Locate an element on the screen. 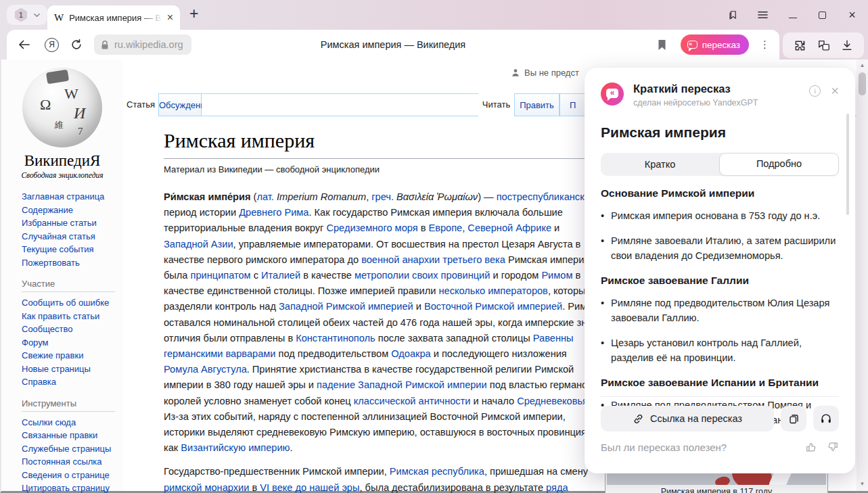 The height and width of the screenshot is (493, 868). summary-link-button: Ссылка на пересказ is located at coordinates (687, 419).